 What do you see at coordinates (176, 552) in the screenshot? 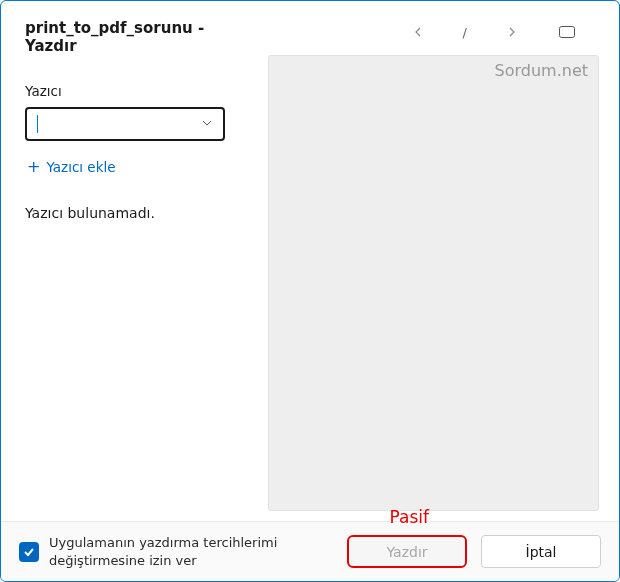
I see `allow-app-preferences-row: Uygulamanın yazdırma tercihlerimi değişt…` at bounding box center [176, 552].